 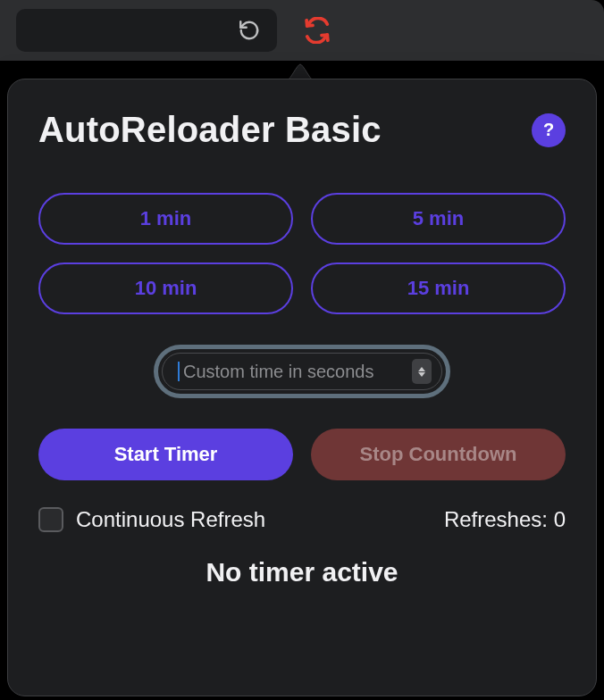 What do you see at coordinates (302, 130) in the screenshot?
I see `popup-header: AutoReloader Basic ?` at bounding box center [302, 130].